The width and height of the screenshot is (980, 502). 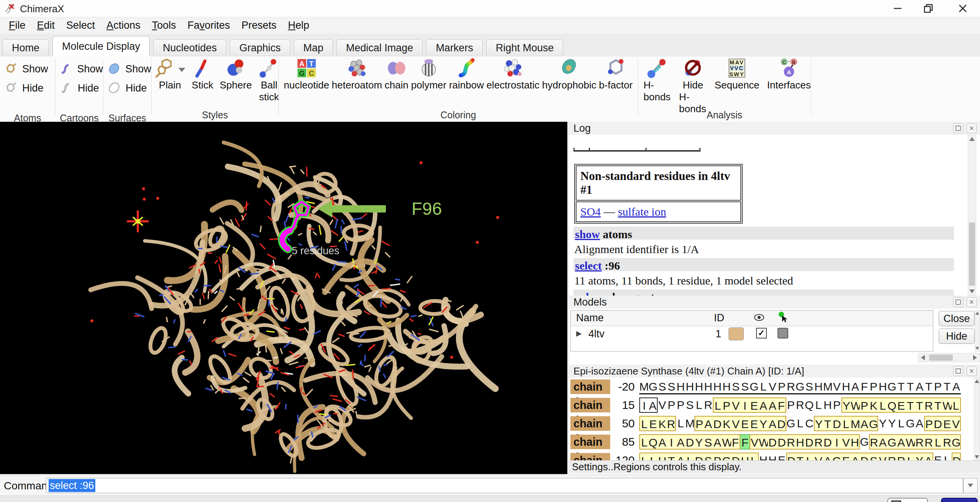 What do you see at coordinates (959, 500) in the screenshot?
I see `panel-toggle-button` at bounding box center [959, 500].